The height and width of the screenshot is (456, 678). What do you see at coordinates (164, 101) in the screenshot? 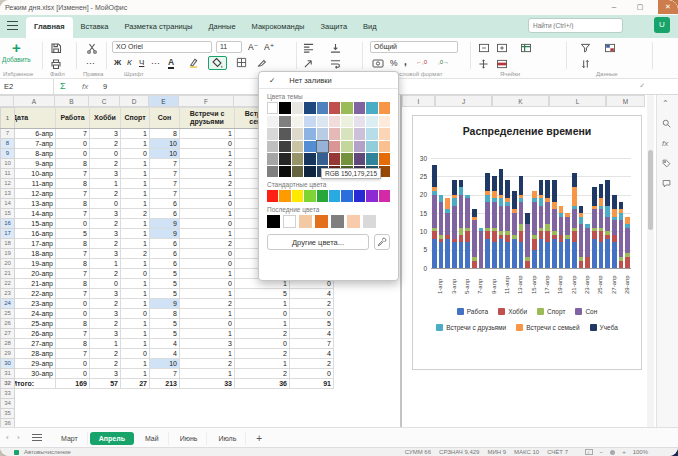
I see `column-header-E: E` at bounding box center [164, 101].